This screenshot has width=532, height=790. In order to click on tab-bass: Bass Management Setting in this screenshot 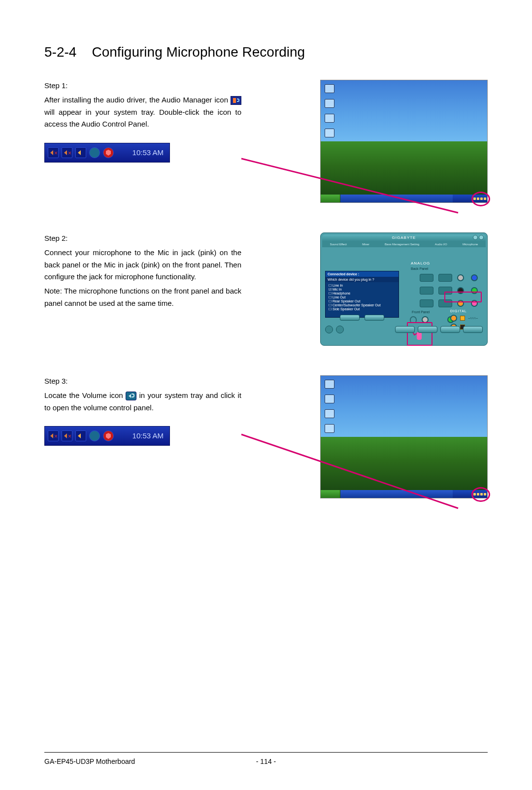, I will do `click(402, 244)`.